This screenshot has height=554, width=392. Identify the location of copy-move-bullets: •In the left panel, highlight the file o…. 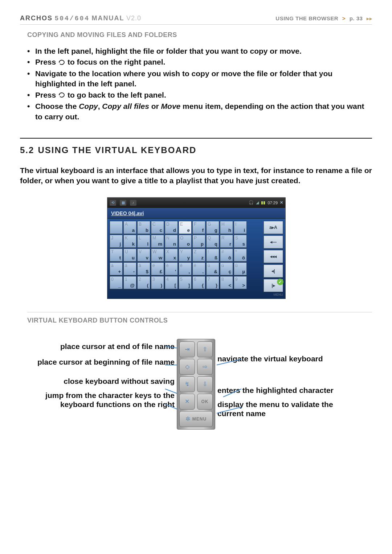
(200, 84).